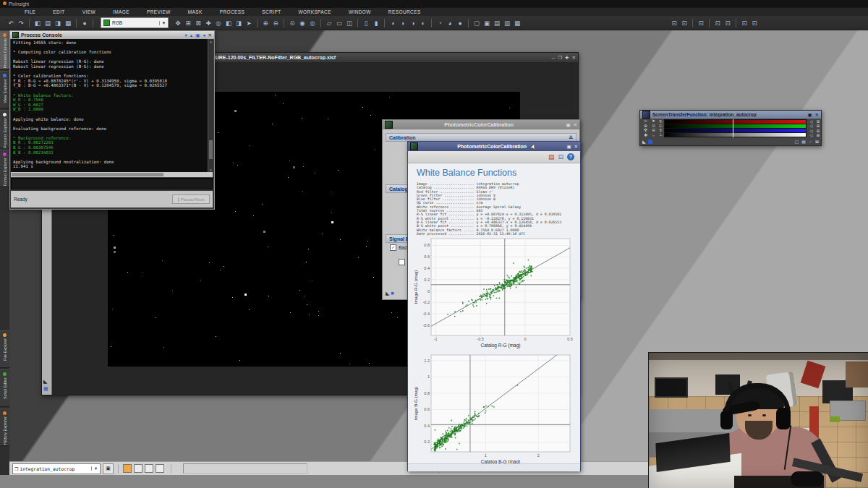  I want to click on console-output: Fitting 14555 stars: done * Computing co…, so click(109, 106).